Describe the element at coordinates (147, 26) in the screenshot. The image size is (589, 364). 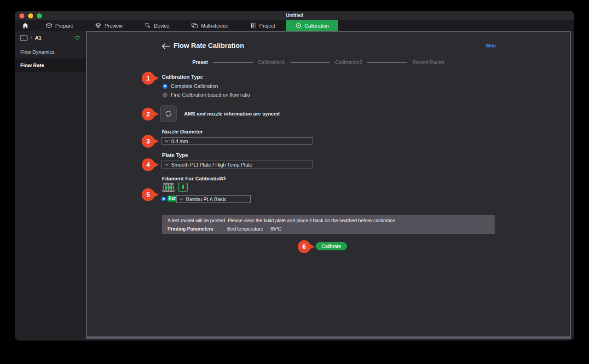
I see `device-icon` at that location.